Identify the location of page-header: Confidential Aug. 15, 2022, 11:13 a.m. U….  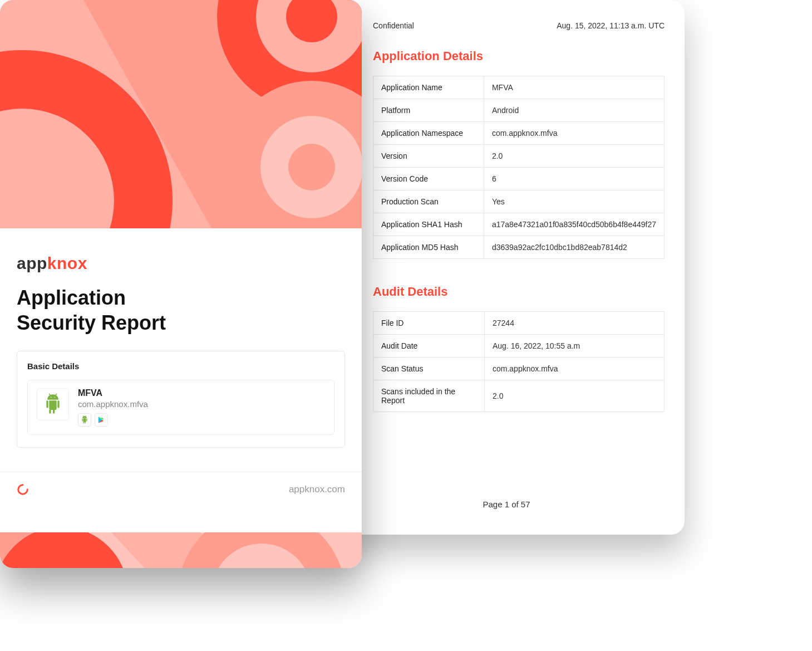
(519, 26).